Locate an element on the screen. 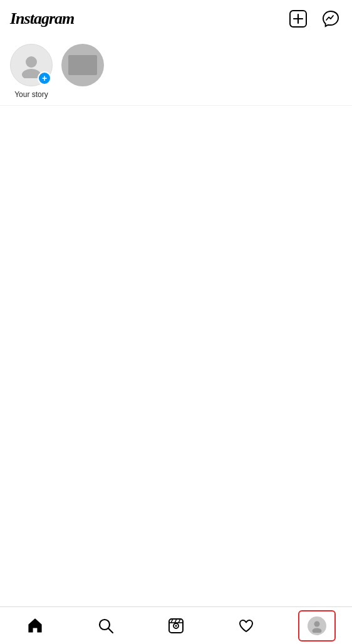  add-post-button is located at coordinates (298, 19).